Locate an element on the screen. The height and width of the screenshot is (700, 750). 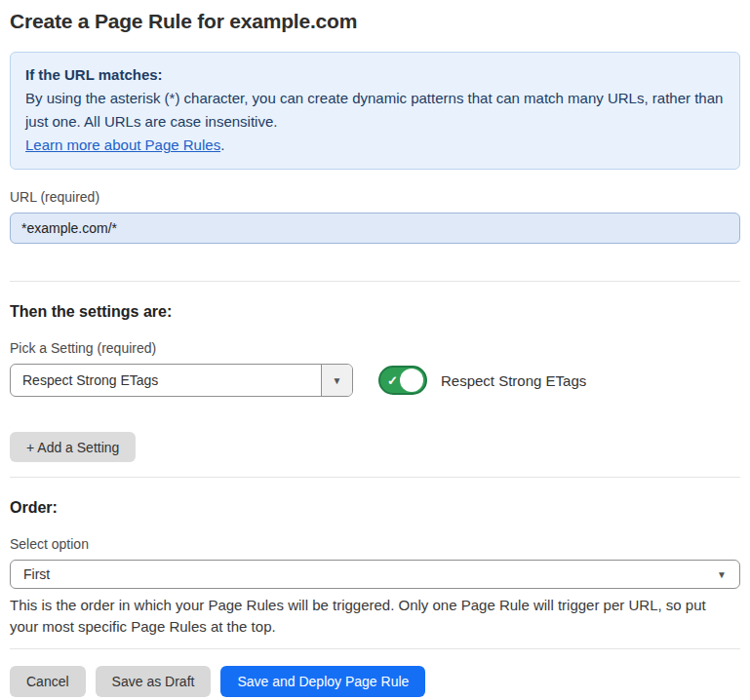
setting-select: Respect Strong ETags ▼ is located at coordinates (181, 380).